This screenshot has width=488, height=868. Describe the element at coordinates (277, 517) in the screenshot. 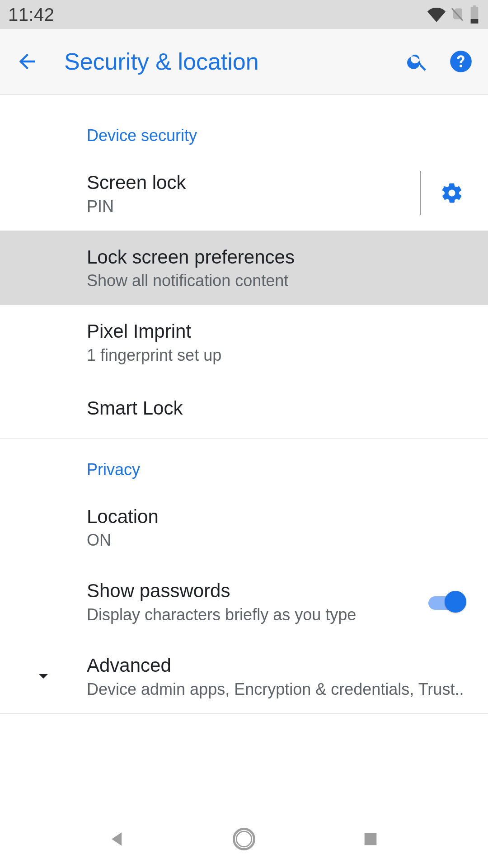

I see `setting-title: Location` at that location.